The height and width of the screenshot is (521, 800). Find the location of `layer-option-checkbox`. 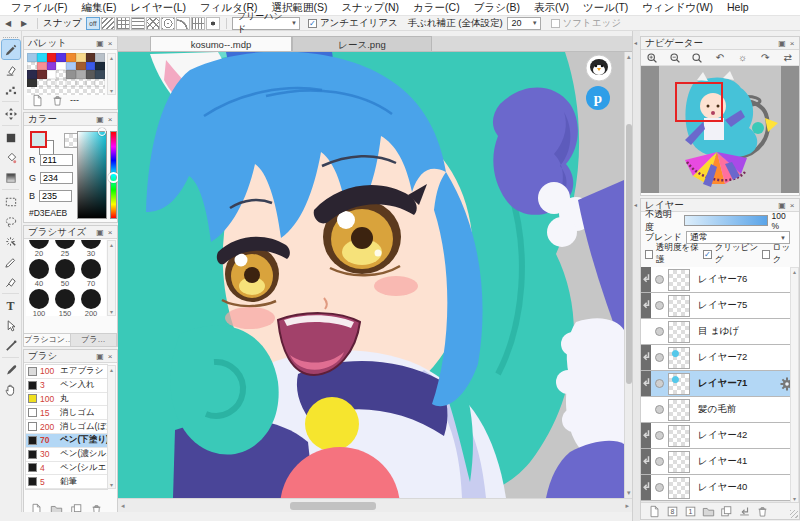

layer-option-checkbox is located at coordinates (766, 254).